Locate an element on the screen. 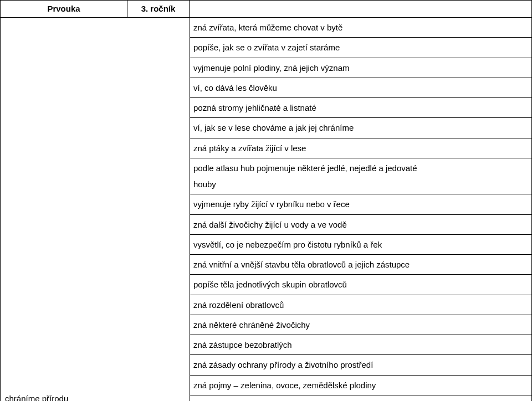 Image resolution: width=532 pixels, height=401 pixels. content-cell: zná některé chráněné živočichy is located at coordinates (361, 325).